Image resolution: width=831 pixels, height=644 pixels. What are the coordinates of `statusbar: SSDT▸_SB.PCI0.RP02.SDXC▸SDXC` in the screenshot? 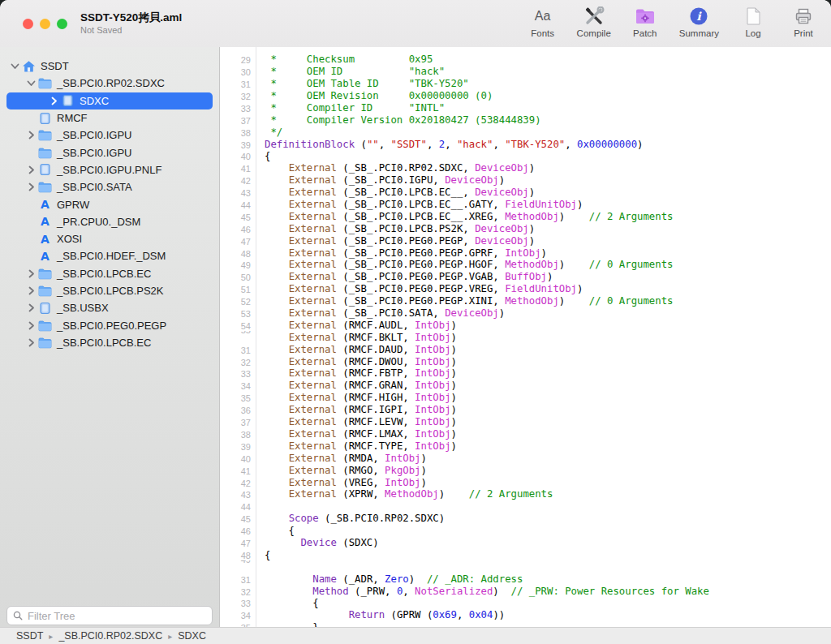 It's located at (416, 636).